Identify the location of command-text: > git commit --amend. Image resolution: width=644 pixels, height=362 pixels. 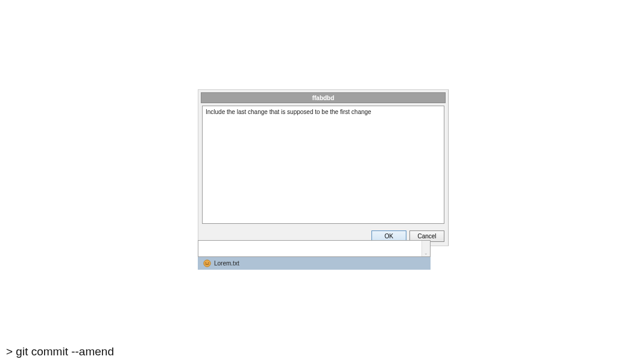
(60, 351).